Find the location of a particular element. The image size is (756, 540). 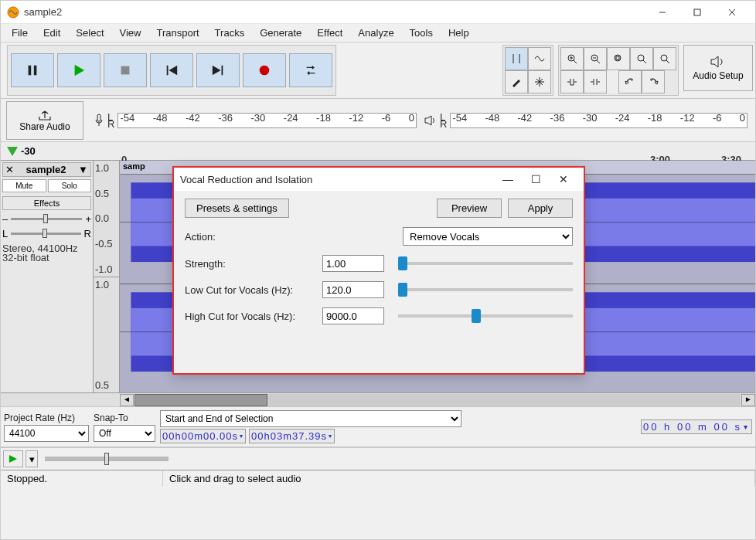

stop-button is located at coordinates (125, 70).